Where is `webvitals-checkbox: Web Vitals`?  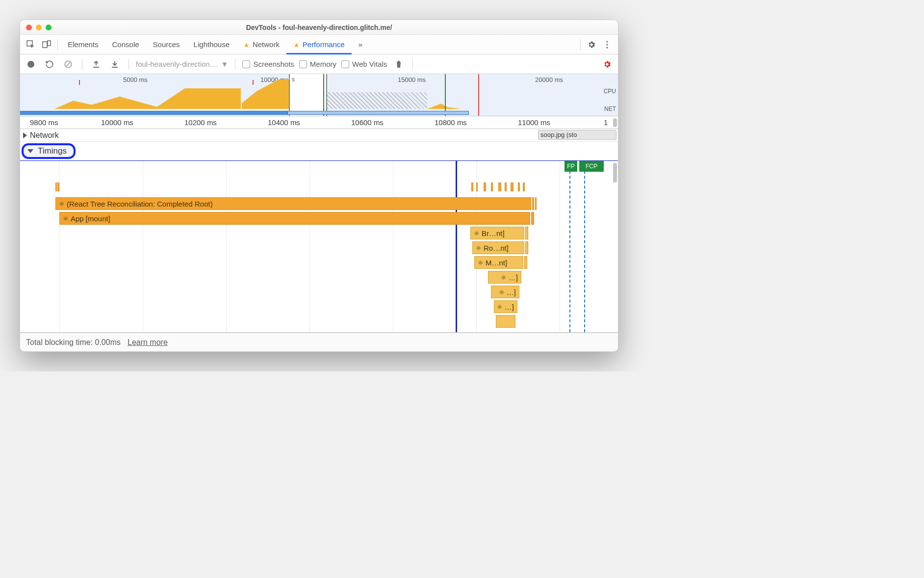 webvitals-checkbox: Web Vitals is located at coordinates (364, 64).